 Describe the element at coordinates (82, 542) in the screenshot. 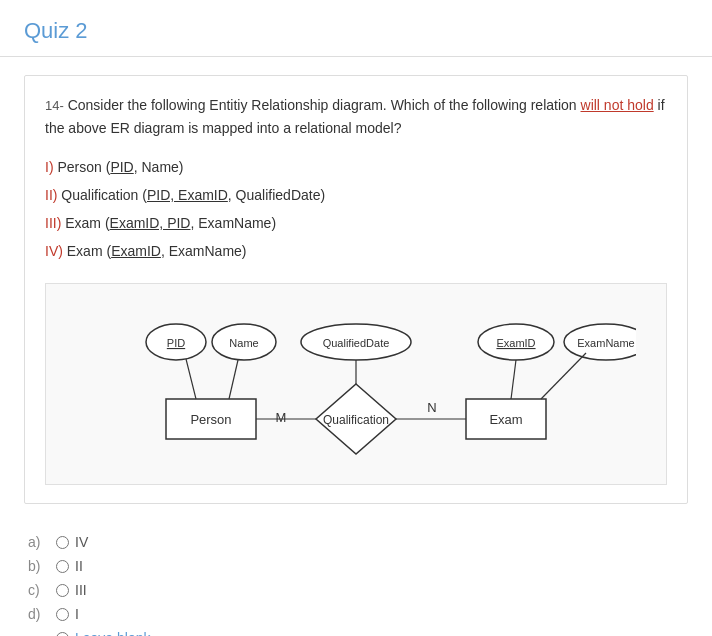

I see `answer-a-value: IV` at that location.